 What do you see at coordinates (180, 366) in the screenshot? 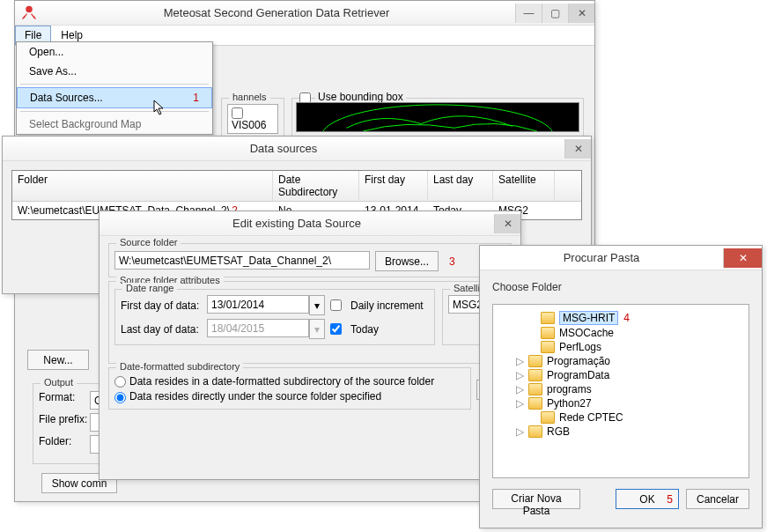
I see `sub-legend: Date-formatted subdirectory` at bounding box center [180, 366].